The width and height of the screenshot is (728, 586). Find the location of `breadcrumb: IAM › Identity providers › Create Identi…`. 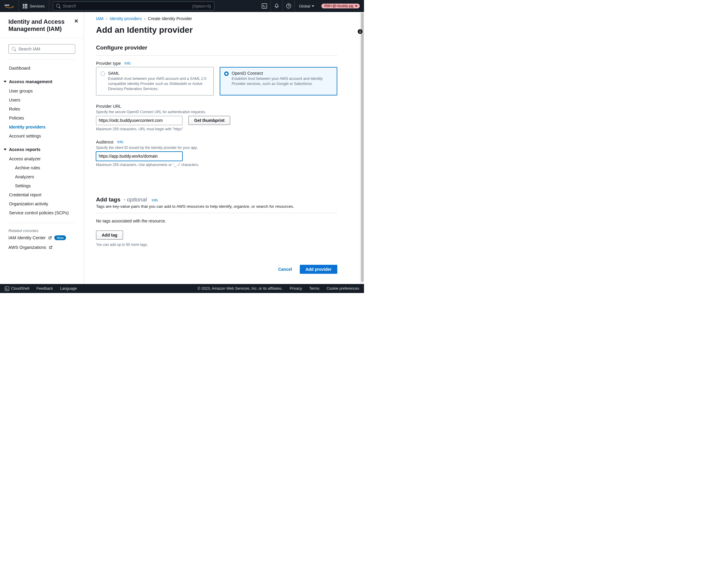

breadcrumb: IAM › Identity providers › Create Identi… is located at coordinates (217, 19).